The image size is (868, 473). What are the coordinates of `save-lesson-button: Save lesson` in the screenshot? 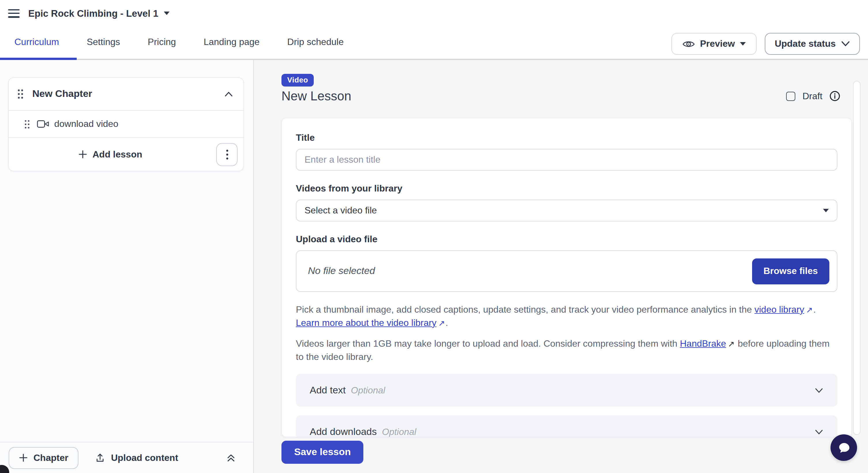 It's located at (322, 452).